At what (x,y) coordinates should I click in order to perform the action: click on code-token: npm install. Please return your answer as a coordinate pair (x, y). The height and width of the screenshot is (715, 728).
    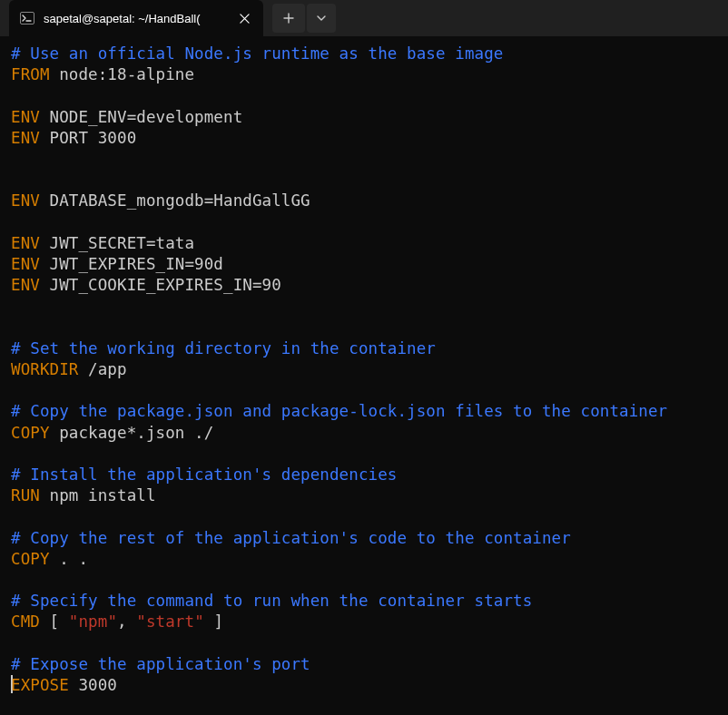
    Looking at the image, I should click on (98, 495).